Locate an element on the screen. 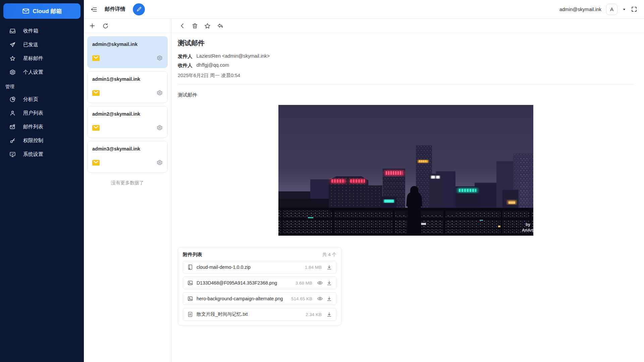  mail-to-row: 收件人 dhffgj@qq.com is located at coordinates (406, 66).